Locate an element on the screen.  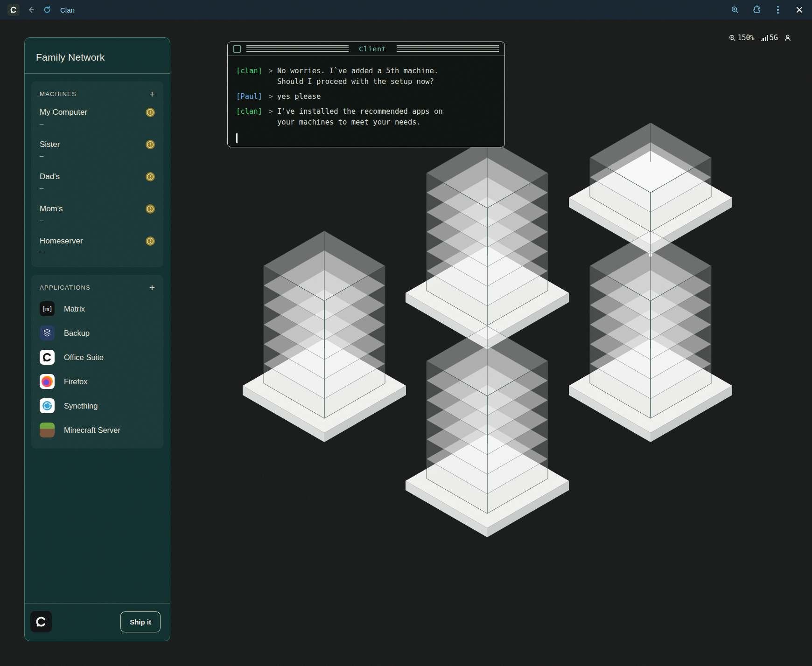
machine-name: Dad's is located at coordinates (49, 177).